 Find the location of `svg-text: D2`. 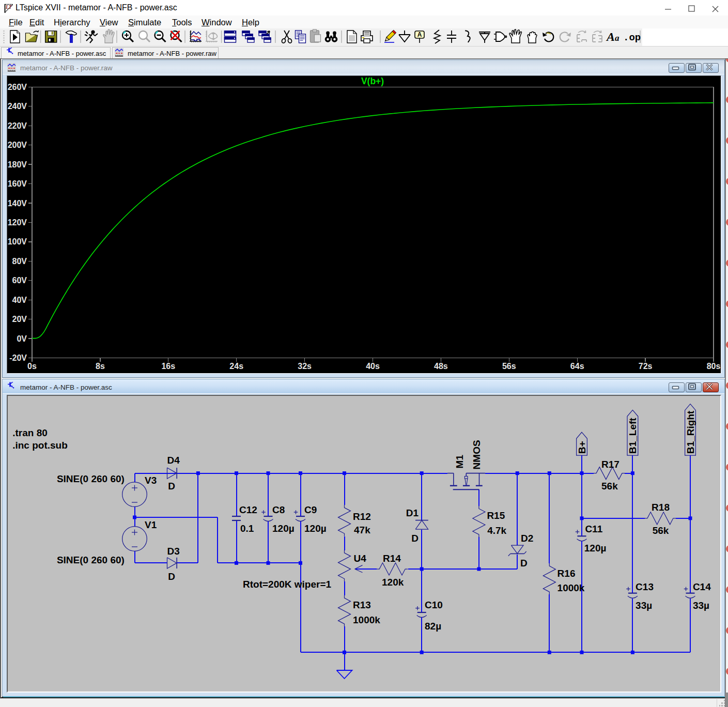

svg-text: D2 is located at coordinates (527, 539).